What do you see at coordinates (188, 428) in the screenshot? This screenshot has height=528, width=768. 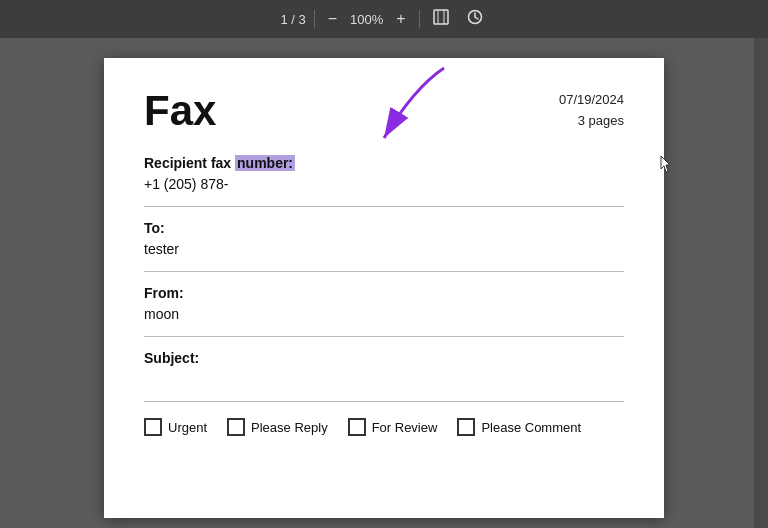 I see `urgent-label: Urgent` at bounding box center [188, 428].